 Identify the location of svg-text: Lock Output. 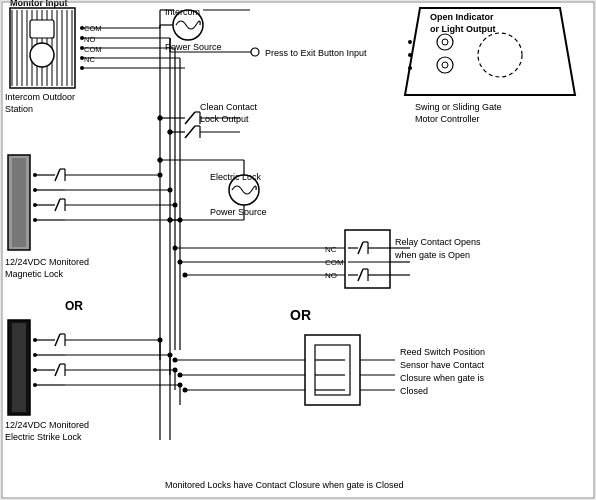
(224, 119).